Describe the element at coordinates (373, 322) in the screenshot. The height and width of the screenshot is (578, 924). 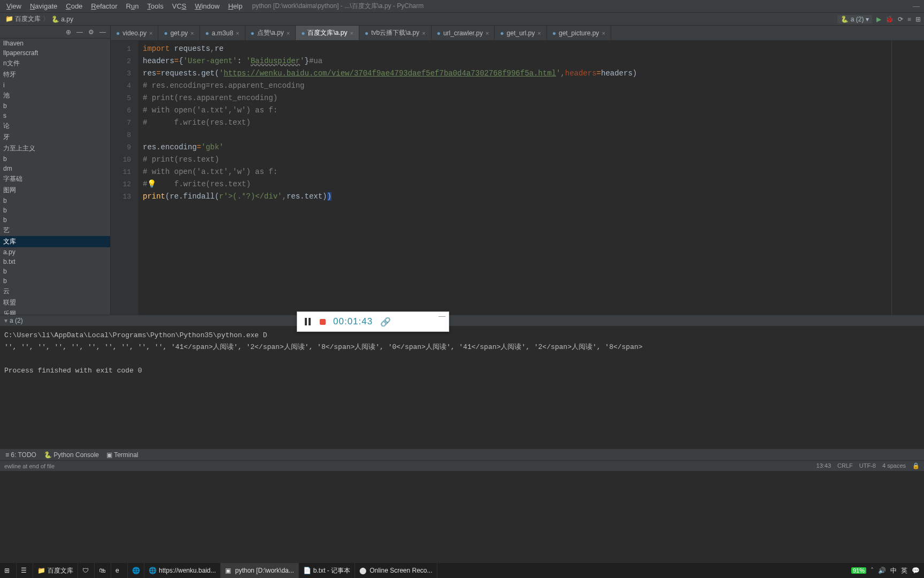
I see `screen-recorder-widget: 00:01:43 🔗 —` at that location.